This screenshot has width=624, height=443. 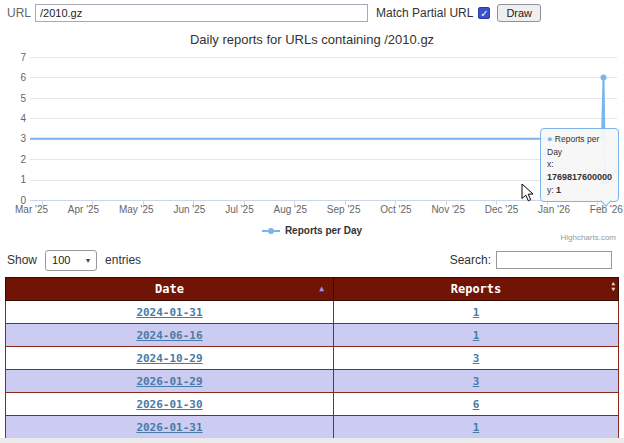 What do you see at coordinates (169, 312) in the screenshot?
I see `date-link: 2024-01-31` at bounding box center [169, 312].